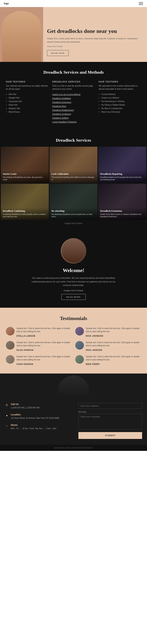  What do you see at coordinates (74, 34) in the screenshot?
I see `hero-section: Get dreadlocks done near you Simple Text…` at bounding box center [74, 34].